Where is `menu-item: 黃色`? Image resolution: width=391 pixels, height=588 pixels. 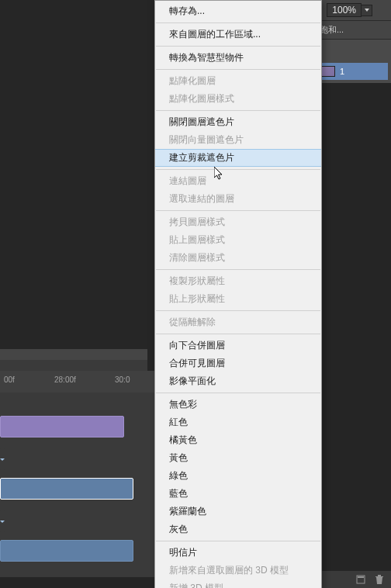
menu-item: 黃色 is located at coordinates (238, 458).